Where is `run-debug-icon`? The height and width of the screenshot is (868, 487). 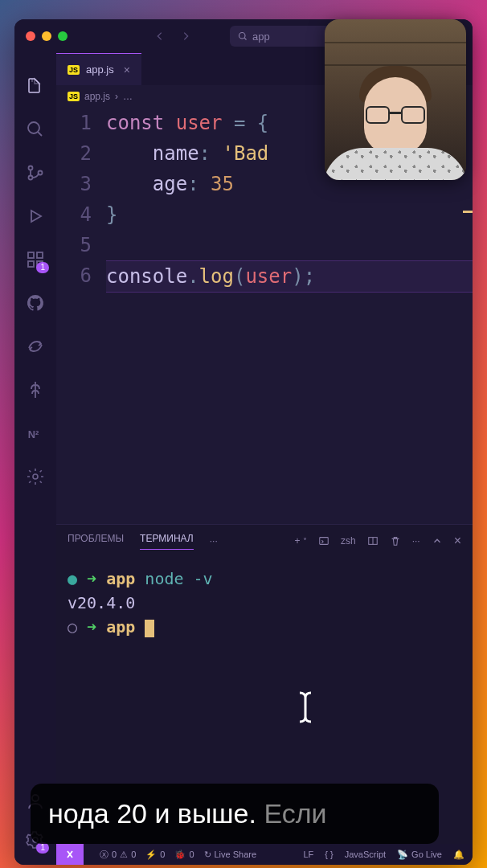 run-debug-icon is located at coordinates (35, 216).